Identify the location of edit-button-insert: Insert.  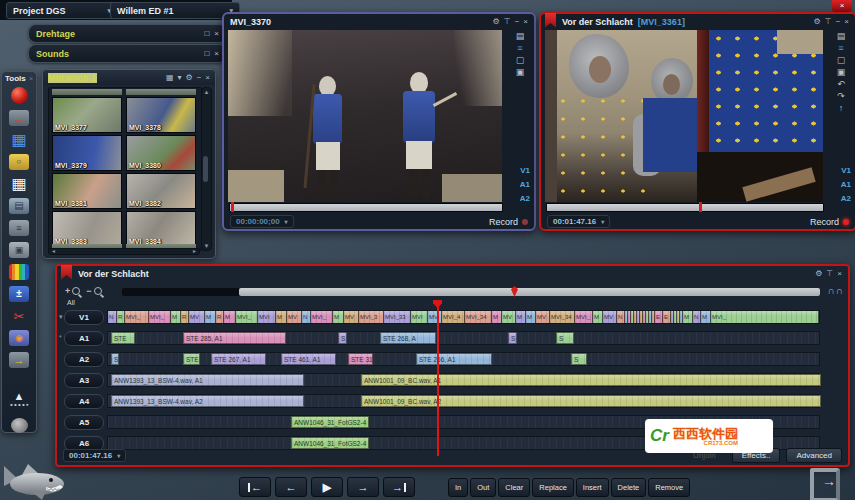
(592, 488).